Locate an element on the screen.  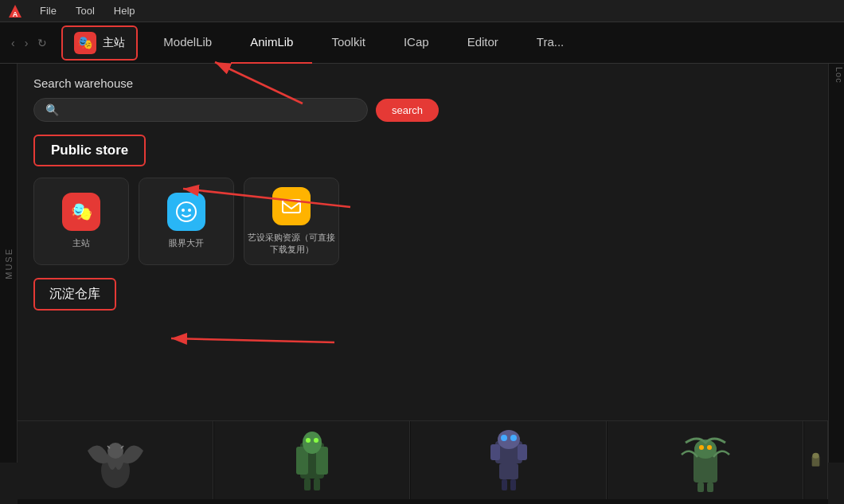
search-input-wrap: 🔍 is located at coordinates (201, 110).